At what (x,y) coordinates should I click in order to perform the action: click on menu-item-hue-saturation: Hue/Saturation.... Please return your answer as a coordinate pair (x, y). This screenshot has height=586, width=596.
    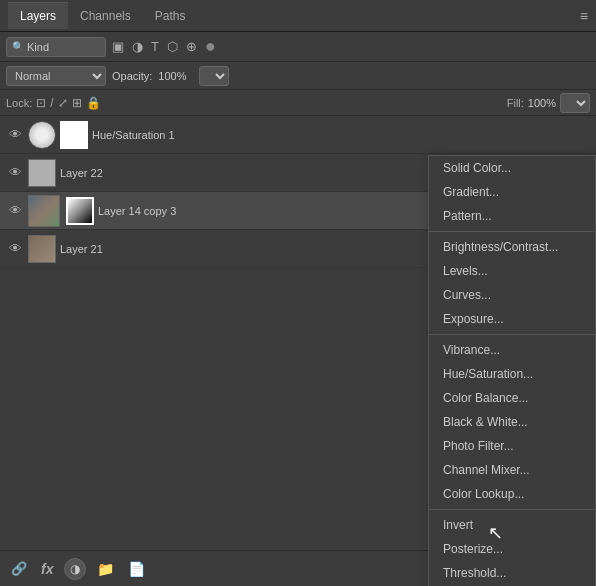
    Looking at the image, I should click on (512, 374).